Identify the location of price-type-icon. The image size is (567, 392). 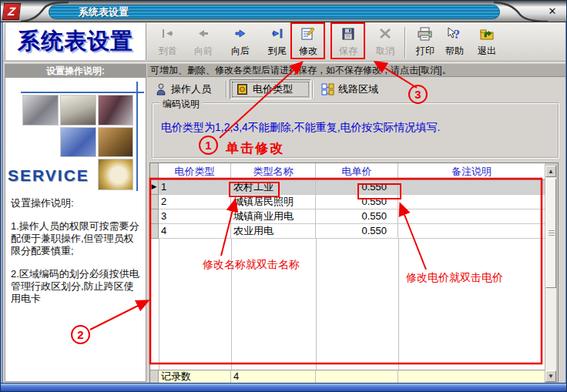
(243, 89).